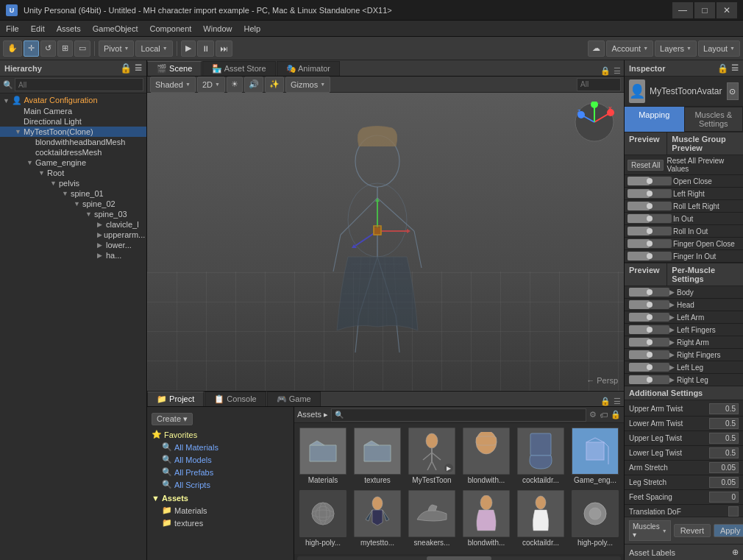 The height and width of the screenshot is (560, 743). Describe the element at coordinates (733, 91) in the screenshot. I see `avatar-select-button: ⊙` at that location.